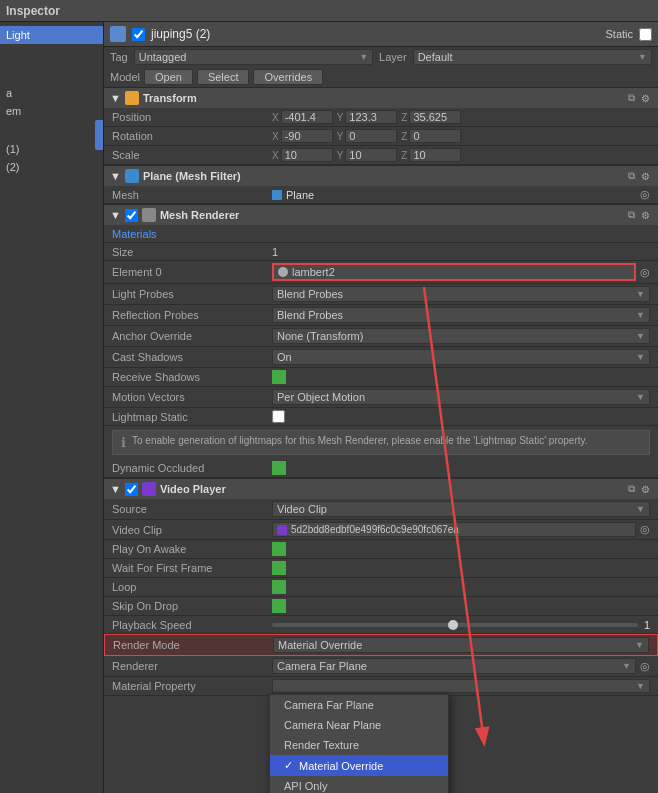 This screenshot has width=658, height=793. What do you see at coordinates (132, 490) in the screenshot?
I see `video-player-toggle` at bounding box center [132, 490].